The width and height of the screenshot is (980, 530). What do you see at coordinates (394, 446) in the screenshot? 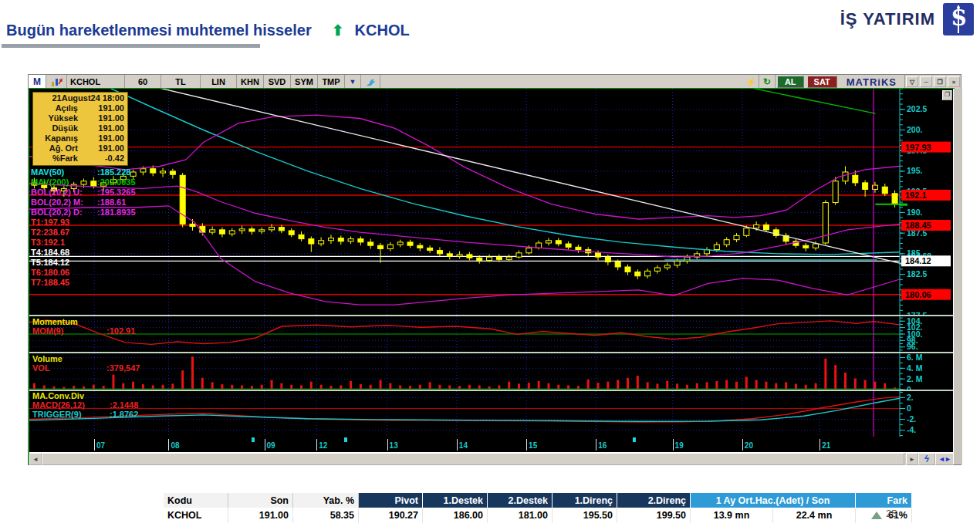
I see `date-label: 13` at bounding box center [394, 446].